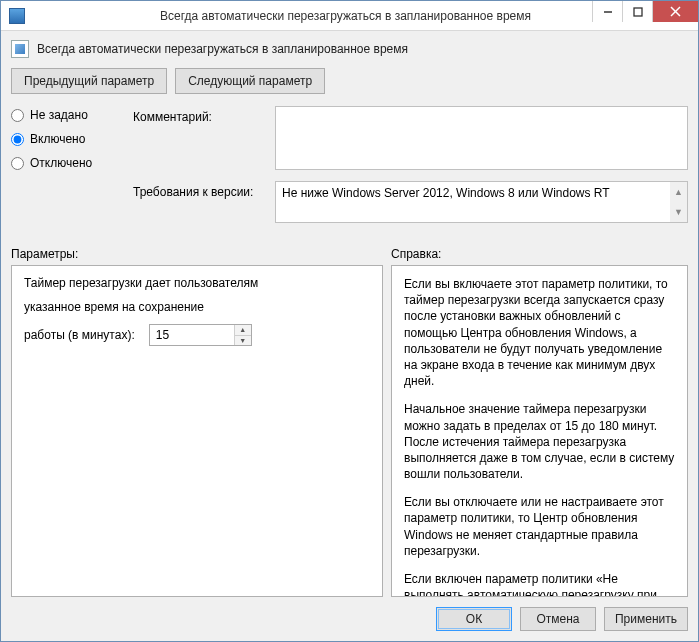  I want to click on minimize-button, so click(607, 12).